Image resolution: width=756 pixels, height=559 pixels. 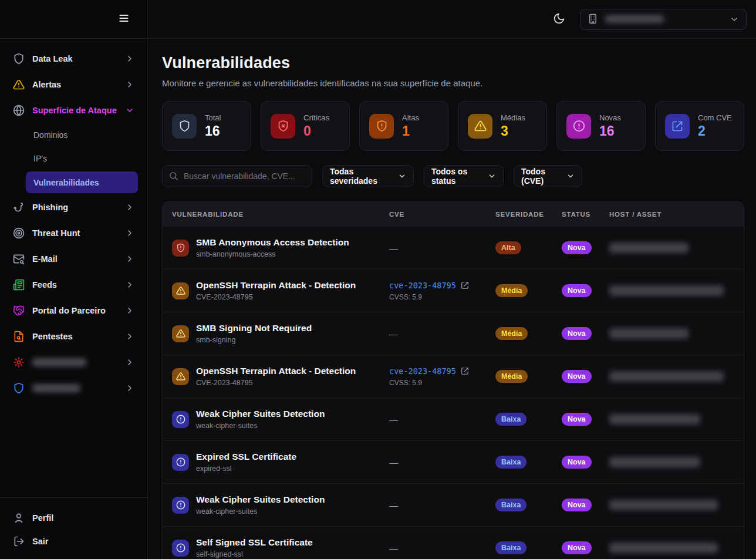 I want to click on sidebar-item-label: Sair, so click(x=40, y=541).